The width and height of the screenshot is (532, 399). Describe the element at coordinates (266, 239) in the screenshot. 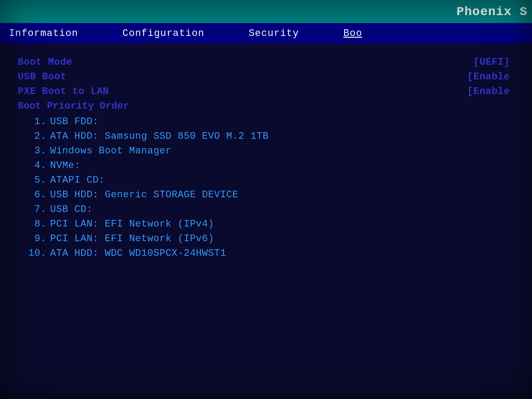

I see `boot-item: 9.PCI LAN: EFI Network (IPv6)` at that location.